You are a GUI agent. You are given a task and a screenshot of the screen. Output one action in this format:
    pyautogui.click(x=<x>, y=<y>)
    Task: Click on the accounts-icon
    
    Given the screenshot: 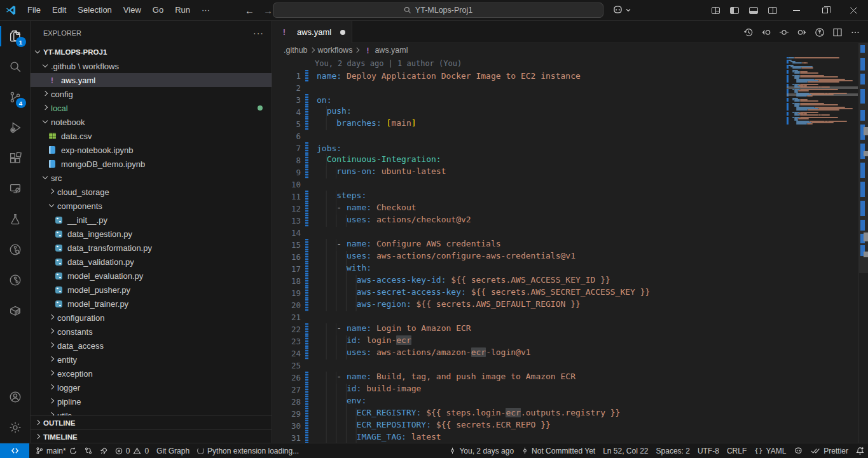 What is the action you would take?
    pyautogui.click(x=15, y=397)
    